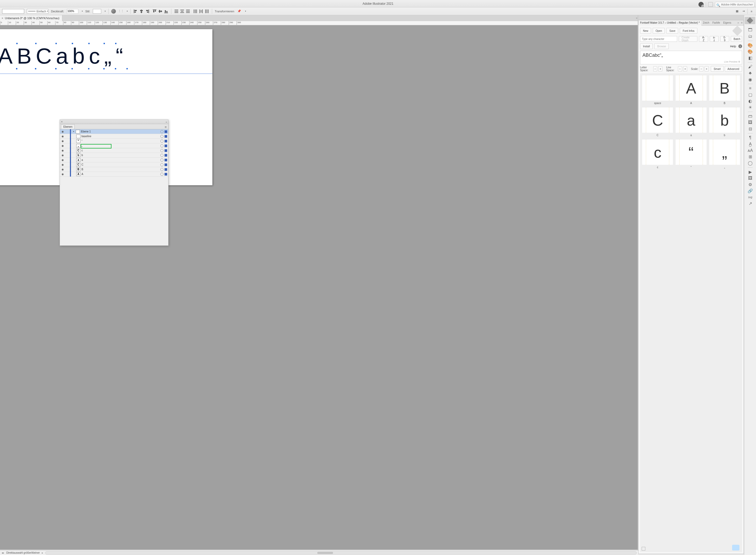 The height and width of the screenshot is (555, 756). Describe the element at coordinates (239, 11) in the screenshot. I see `pin-icon: 📌` at that location.